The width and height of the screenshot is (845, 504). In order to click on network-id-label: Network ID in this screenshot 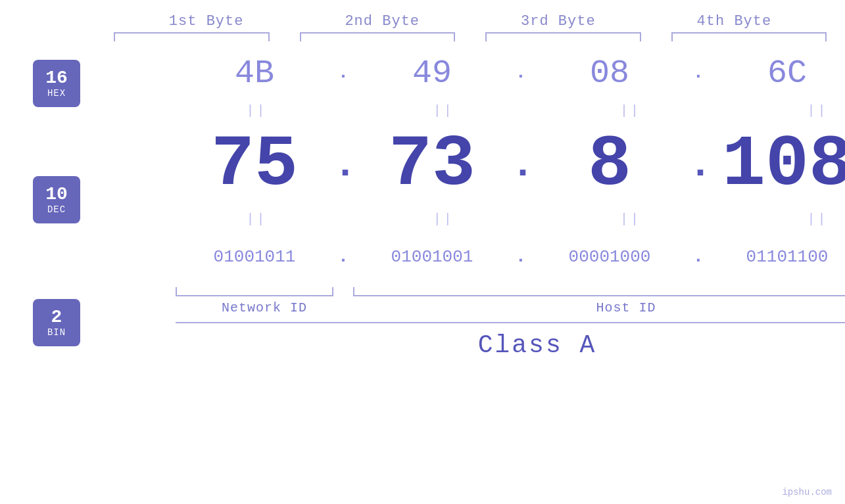, I will do `click(264, 308)`.